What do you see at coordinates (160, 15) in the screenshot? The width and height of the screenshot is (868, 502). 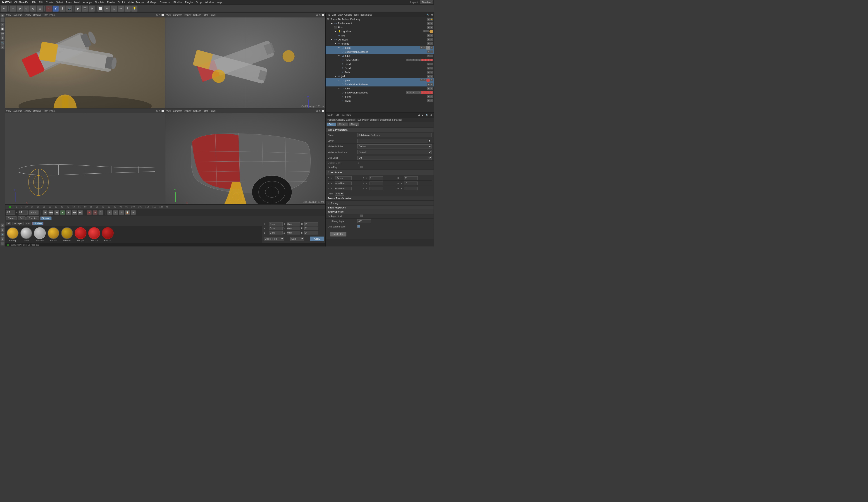 I see `vp-persp-icon2: ⊙` at bounding box center [160, 15].